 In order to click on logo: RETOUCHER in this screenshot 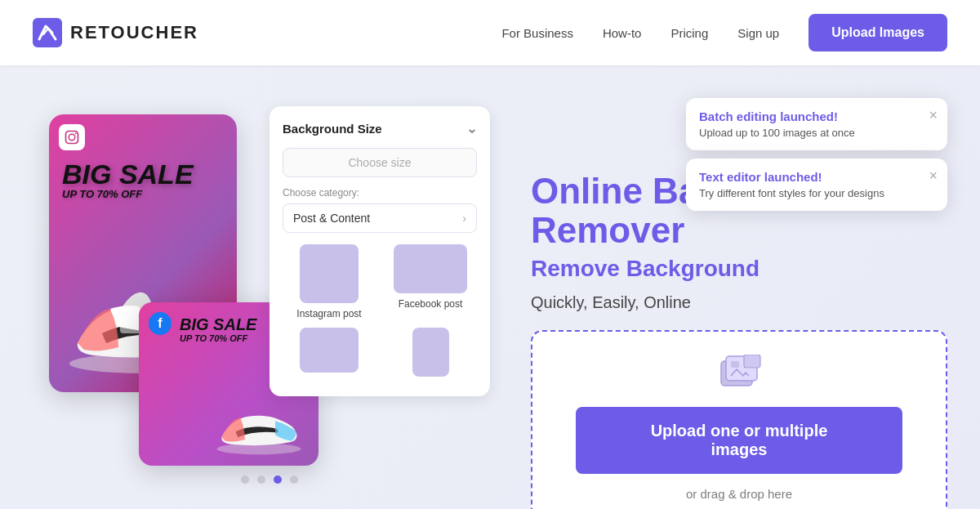, I will do `click(116, 33)`.